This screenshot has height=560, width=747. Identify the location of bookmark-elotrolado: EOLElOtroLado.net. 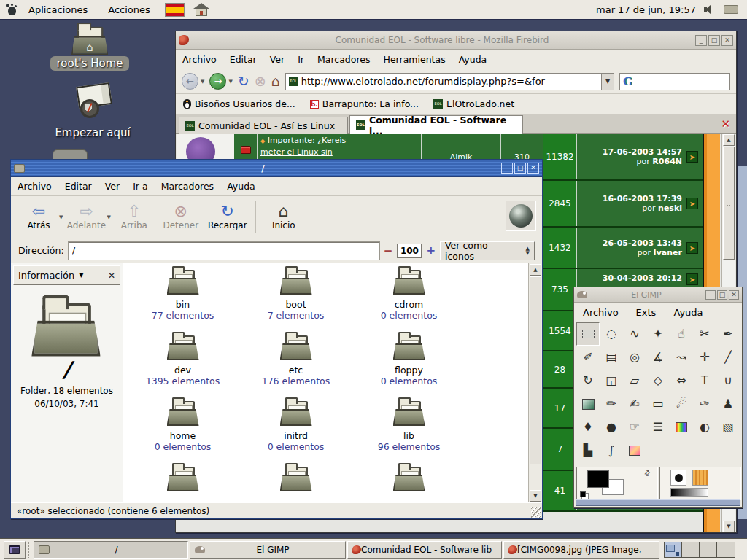
(474, 104).